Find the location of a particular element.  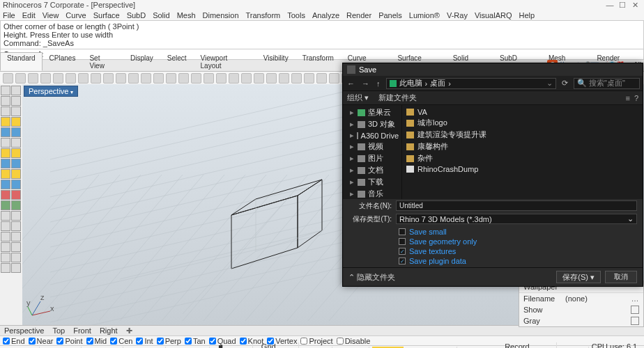

osnap-cen: Cen is located at coordinates (121, 341).